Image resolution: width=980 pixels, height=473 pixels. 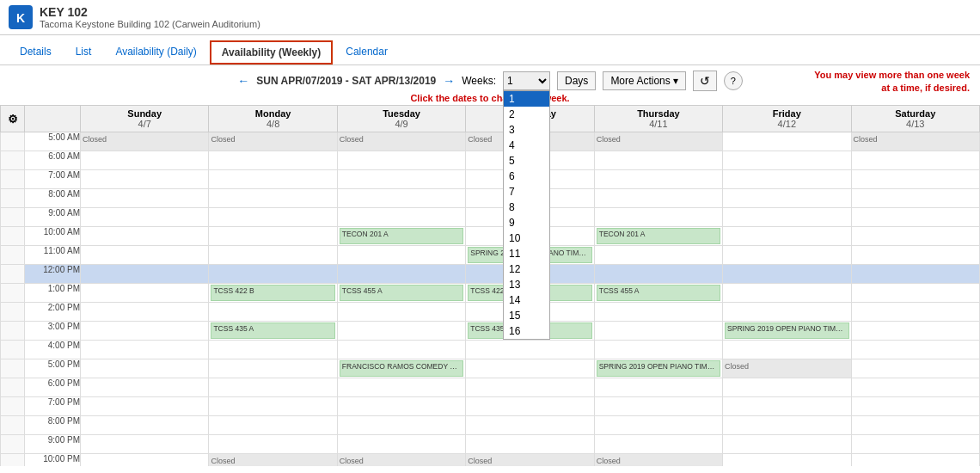 I want to click on calendar-cell-r10-c2, so click(x=401, y=331).